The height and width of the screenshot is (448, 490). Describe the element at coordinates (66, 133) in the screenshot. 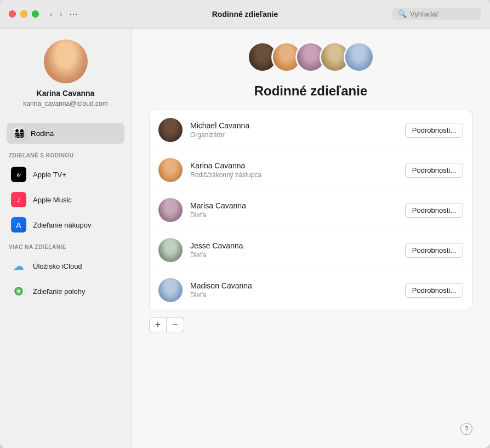

I see `family-section-item: 👨‍👩‍👧‍👦 Rodina` at that location.